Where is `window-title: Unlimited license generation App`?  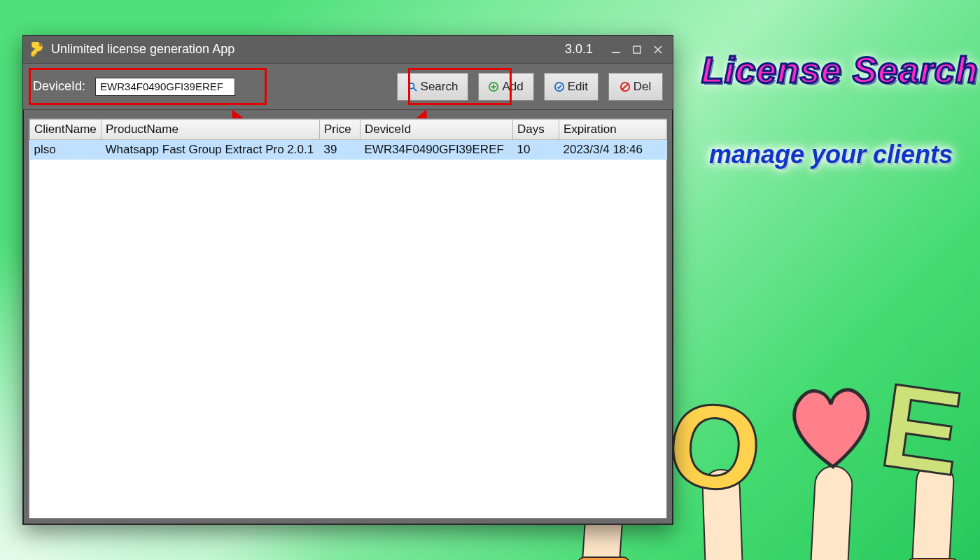 window-title: Unlimited license generation App is located at coordinates (143, 49).